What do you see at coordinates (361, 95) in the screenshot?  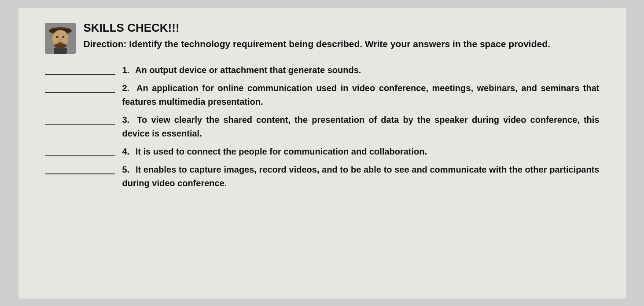 I see `item-2-content: 2. An application for online communicati…` at bounding box center [361, 95].